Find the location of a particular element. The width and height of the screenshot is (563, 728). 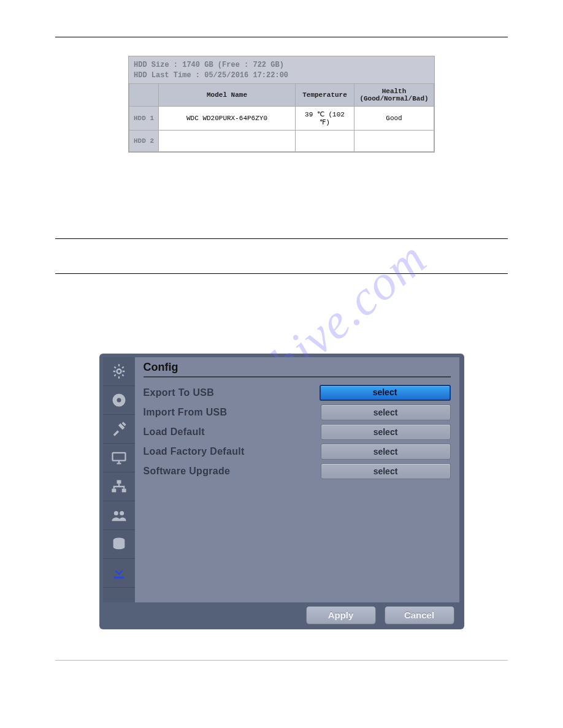

hdd-summary-bar: HDD Size : 1740 GB (Free : 722 GB) HDD L… is located at coordinates (282, 70).